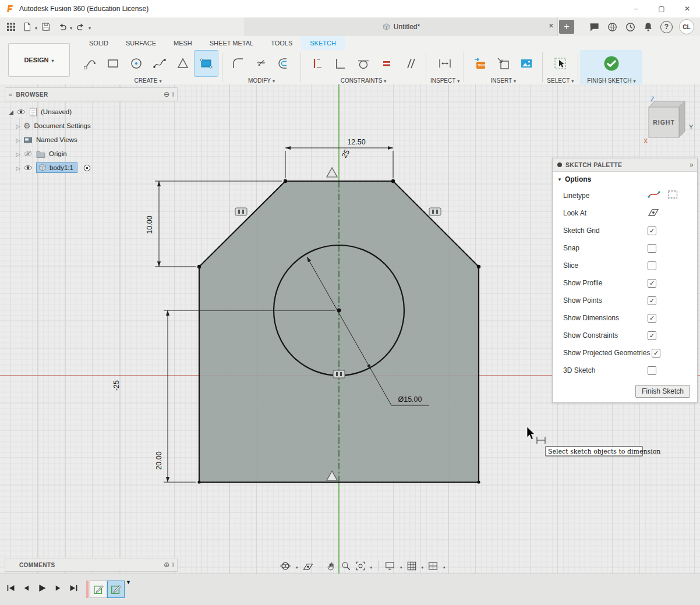 This screenshot has height=605, width=700. What do you see at coordinates (63, 126) in the screenshot?
I see `tree-item-label: Document Settings` at bounding box center [63, 126].